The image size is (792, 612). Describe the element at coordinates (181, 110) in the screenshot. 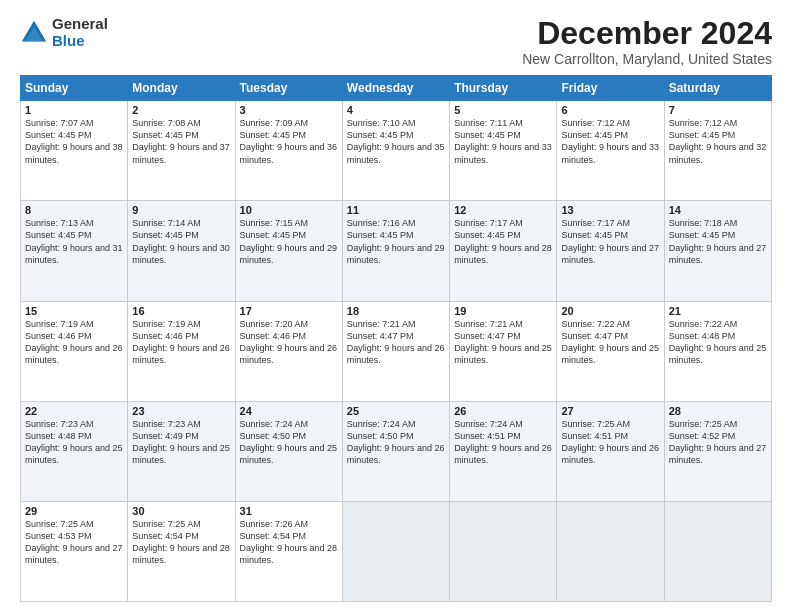

I see `day-number: 2` at that location.